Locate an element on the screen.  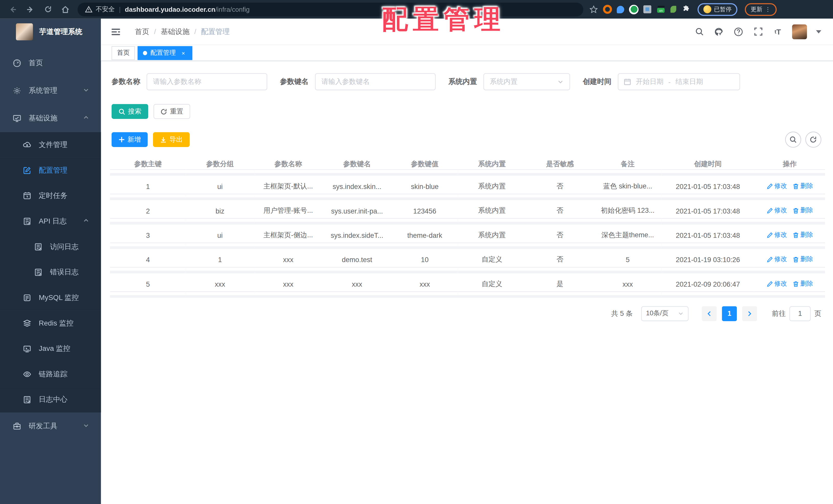
table-row: 5xxxxxxxxxxxx自定义是xxx2021-02-09 20:06:47修… is located at coordinates (468, 284).